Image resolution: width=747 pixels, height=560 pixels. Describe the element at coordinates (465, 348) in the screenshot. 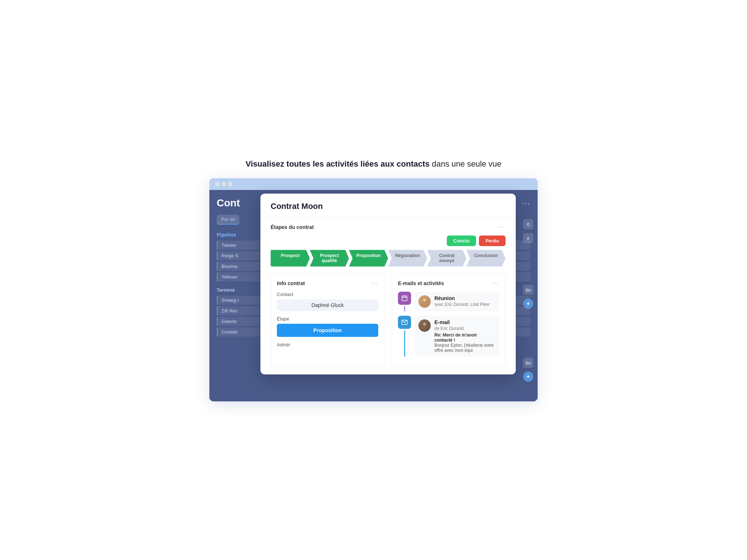

I see `email-body: Bonjour Eylon, j'étudierai votre offre a…` at that location.